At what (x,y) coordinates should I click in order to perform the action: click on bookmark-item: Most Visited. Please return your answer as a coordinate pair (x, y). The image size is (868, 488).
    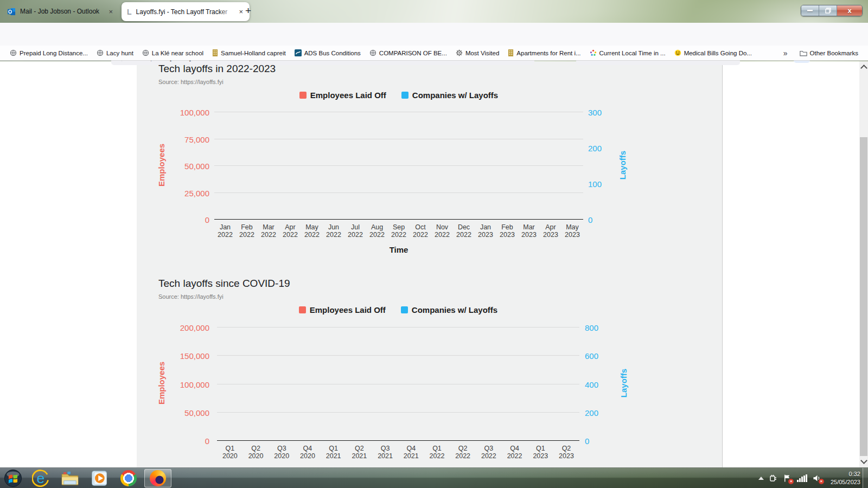
    Looking at the image, I should click on (477, 53).